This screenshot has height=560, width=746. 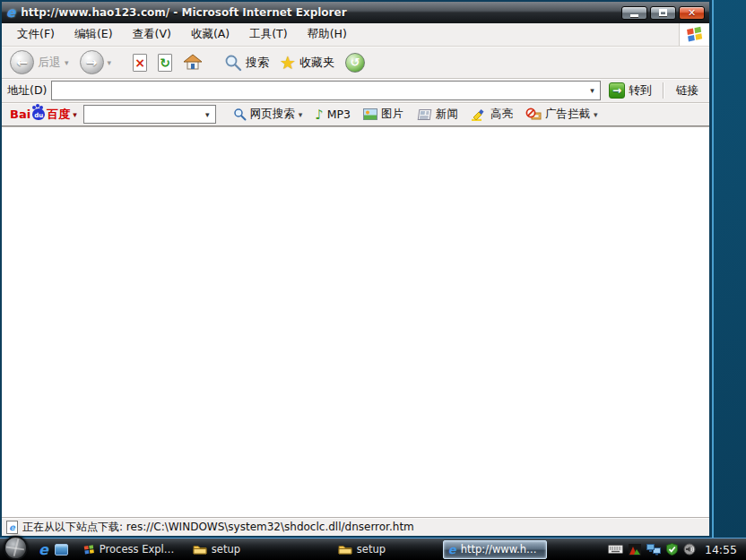 I want to click on window-controls: ✕, so click(x=664, y=13).